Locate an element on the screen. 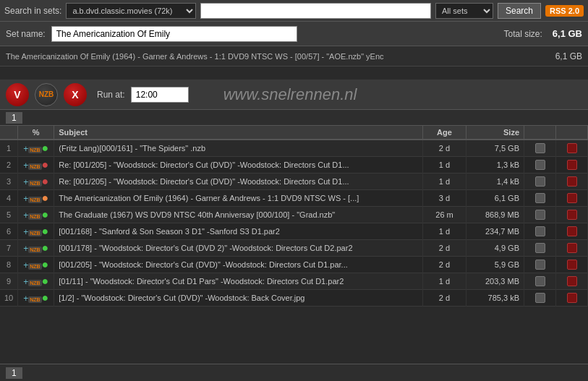 This screenshot has height=381, width=588. row-subject: [001/168] - "Sanford & Son Season 3 D1" … is located at coordinates (239, 231).